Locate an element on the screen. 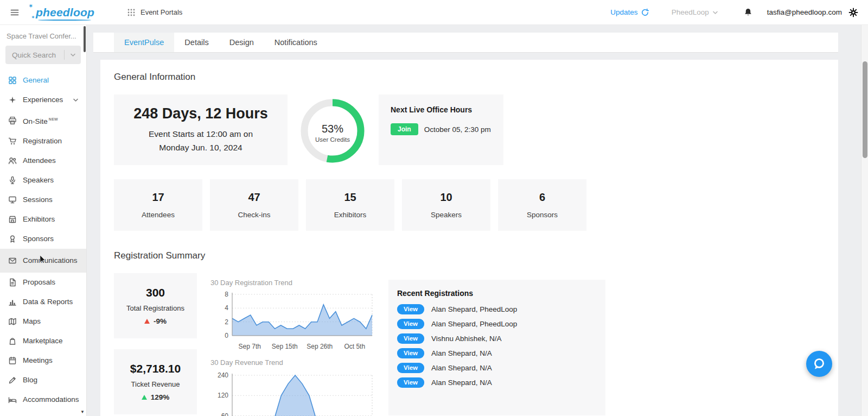 The image size is (868, 416). sidebar-item-on-site: On-SiteNEW is located at coordinates (43, 121).